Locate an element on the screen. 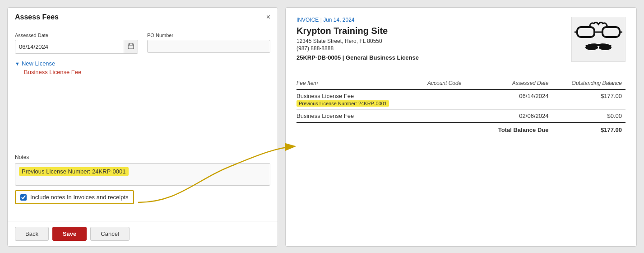 This screenshot has height=253, width=644. panel-footer: Back Save Cancel is located at coordinates (143, 234).